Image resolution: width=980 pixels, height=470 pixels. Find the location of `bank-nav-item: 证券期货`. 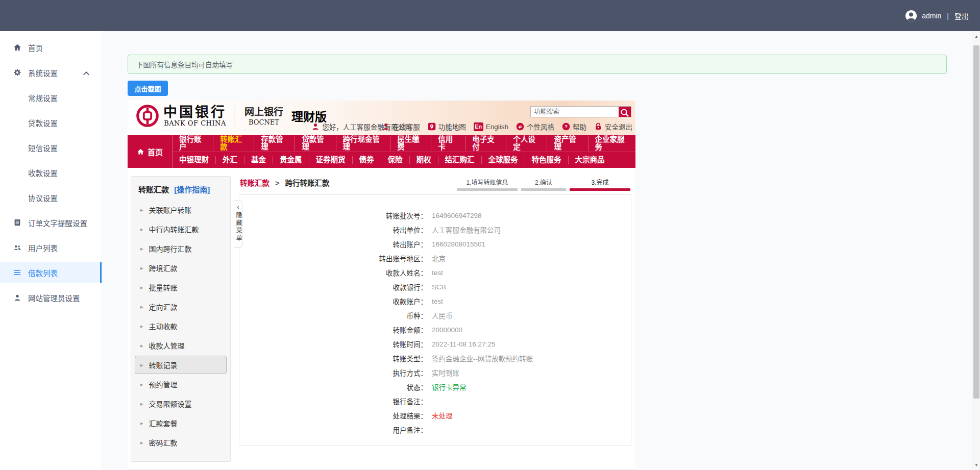

bank-nav-item: 证券期货 is located at coordinates (331, 160).